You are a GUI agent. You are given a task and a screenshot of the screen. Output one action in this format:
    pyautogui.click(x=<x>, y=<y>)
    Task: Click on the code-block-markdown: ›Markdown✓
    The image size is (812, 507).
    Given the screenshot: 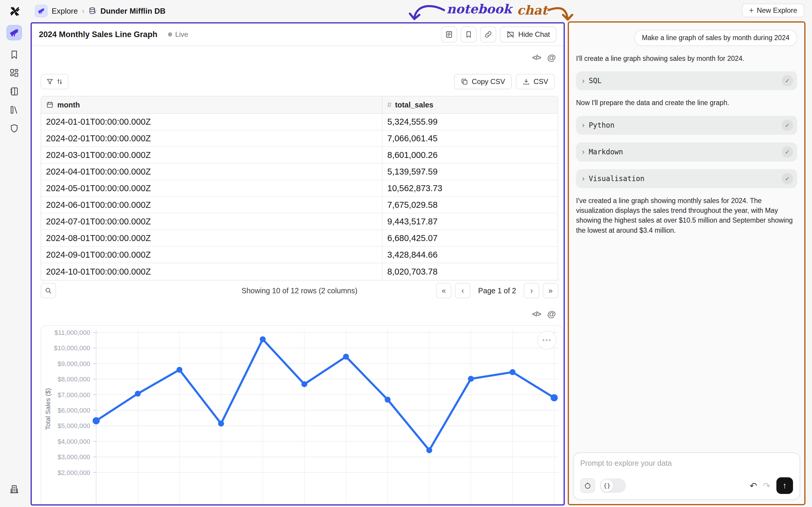 What is the action you would take?
    pyautogui.click(x=687, y=152)
    